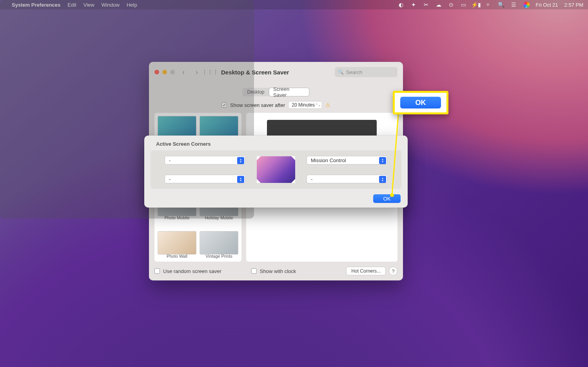 The height and width of the screenshot is (367, 588). What do you see at coordinates (224, 105) in the screenshot?
I see `show-after-checkbox: ✓` at bounding box center [224, 105].